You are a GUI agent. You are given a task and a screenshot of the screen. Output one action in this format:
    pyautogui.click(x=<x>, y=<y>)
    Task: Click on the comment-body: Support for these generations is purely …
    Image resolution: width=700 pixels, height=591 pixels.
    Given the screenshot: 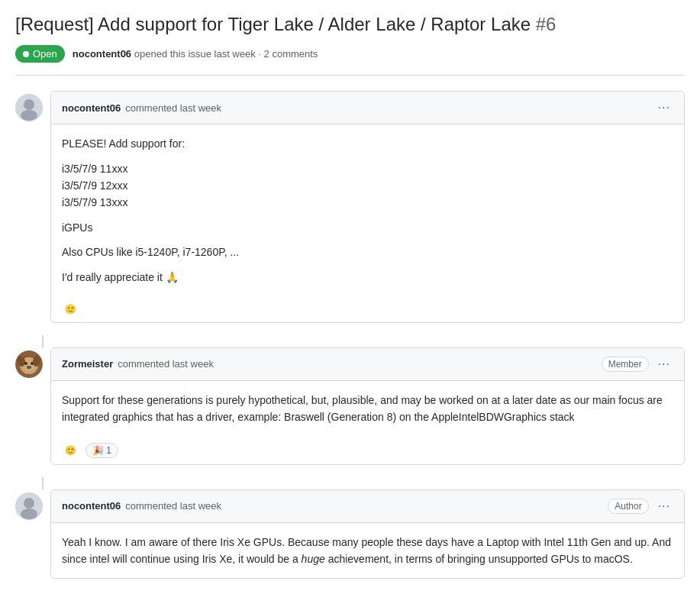 What is the action you would take?
    pyautogui.click(x=368, y=409)
    